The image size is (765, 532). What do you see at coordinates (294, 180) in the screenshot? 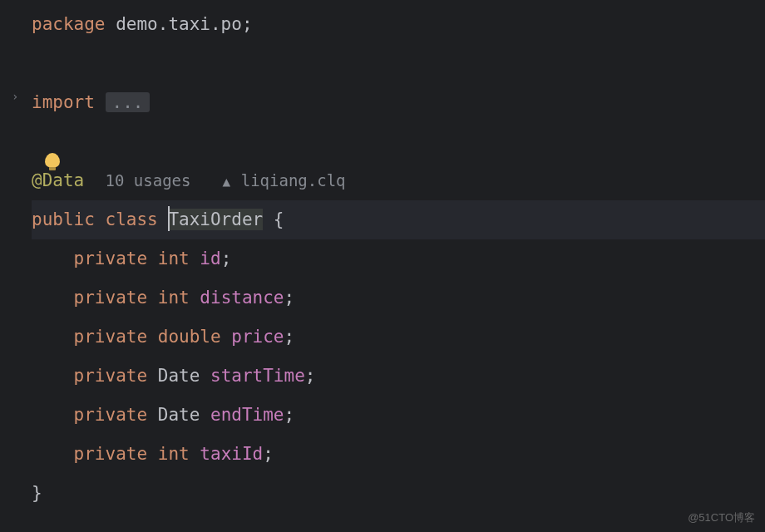
I see `author-inlay: liqiang.clq` at bounding box center [294, 180].